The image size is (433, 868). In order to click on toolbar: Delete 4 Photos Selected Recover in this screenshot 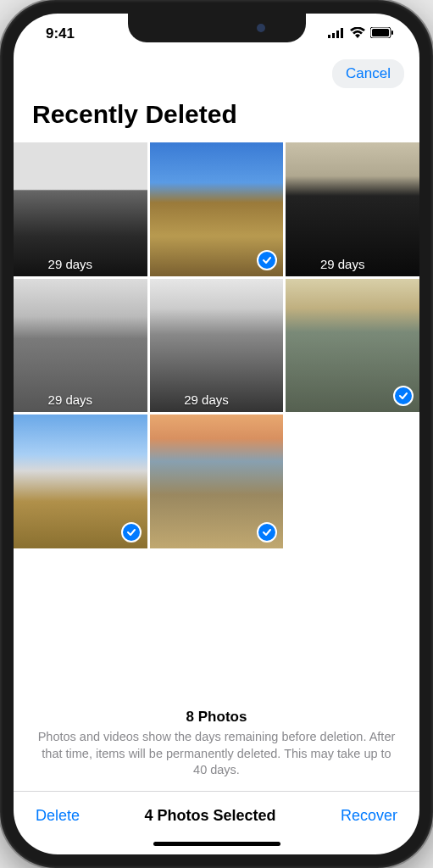, I will do `click(217, 814)`.